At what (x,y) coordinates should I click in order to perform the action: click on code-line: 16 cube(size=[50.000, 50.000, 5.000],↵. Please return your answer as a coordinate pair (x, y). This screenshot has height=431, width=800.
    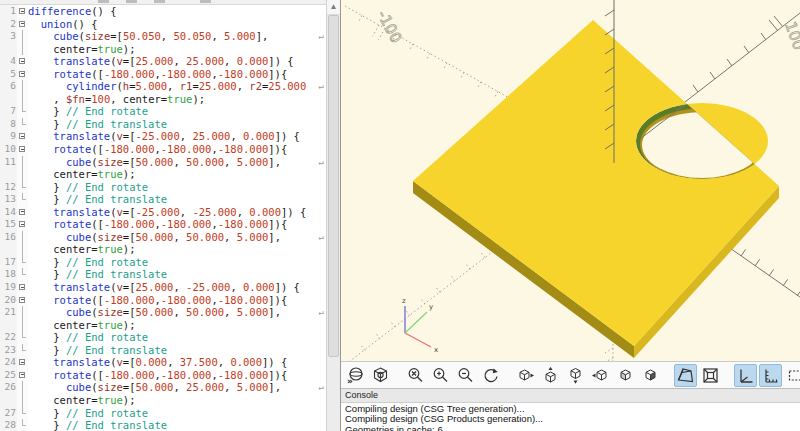
    Looking at the image, I should click on (163, 238).